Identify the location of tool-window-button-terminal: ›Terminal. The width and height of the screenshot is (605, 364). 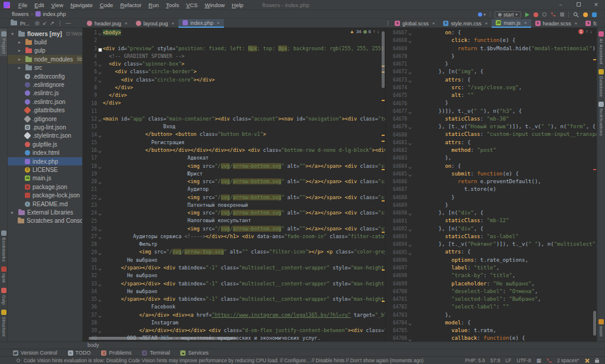
(156, 353).